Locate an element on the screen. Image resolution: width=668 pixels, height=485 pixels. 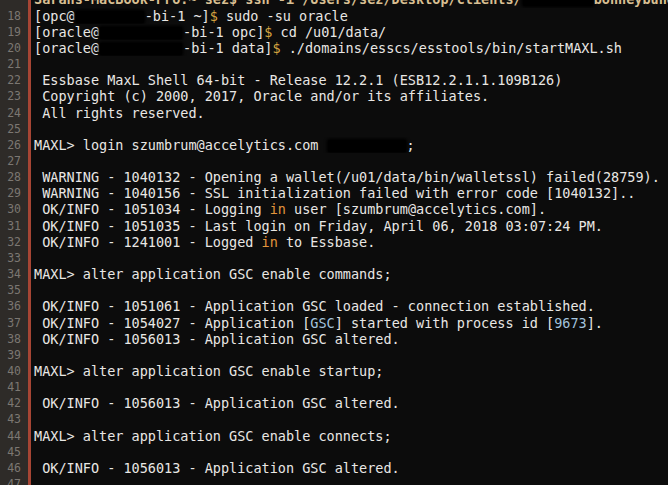
terminal-line-text: [oracle@-bi-1 data]$ ./domains/esscs/ess… is located at coordinates (350, 48).